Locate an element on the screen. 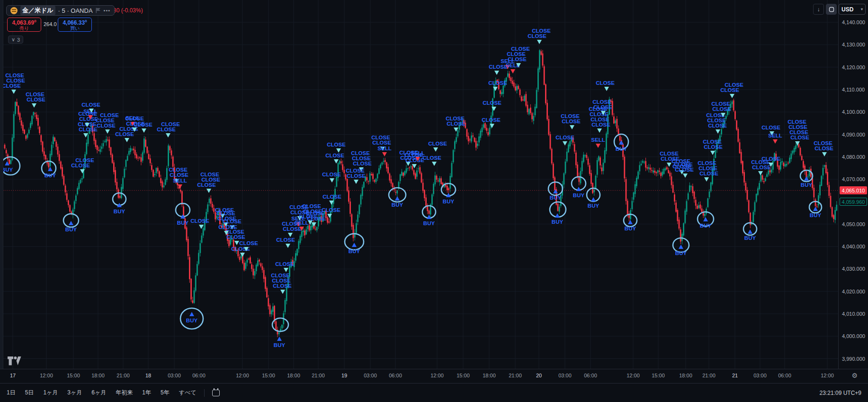 This screenshot has width=868, height=402. symbol-name: 金／米ドル is located at coordinates (38, 10).